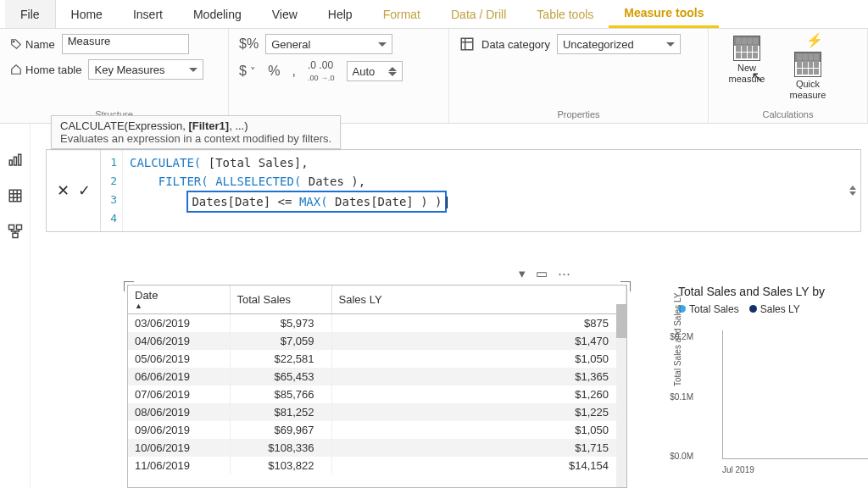 The width and height of the screenshot is (868, 488). I want to click on chevron-up-icon, so click(392, 69).